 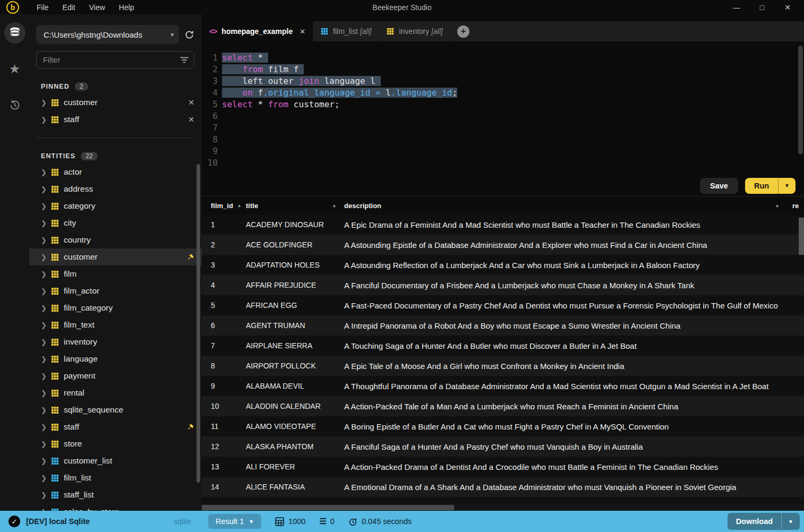 I want to click on column-header-description: description ▲, so click(x=568, y=206).